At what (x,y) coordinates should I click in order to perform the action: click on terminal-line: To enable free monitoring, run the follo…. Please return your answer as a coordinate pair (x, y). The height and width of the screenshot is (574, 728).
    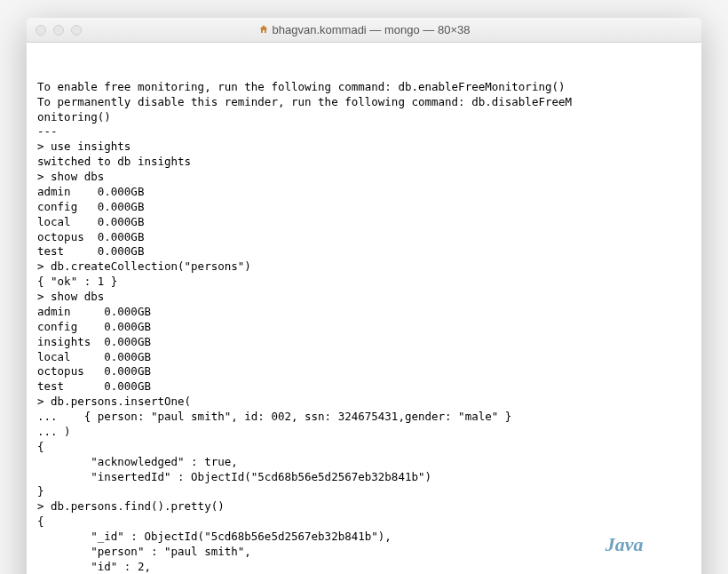
    Looking at the image, I should click on (364, 87).